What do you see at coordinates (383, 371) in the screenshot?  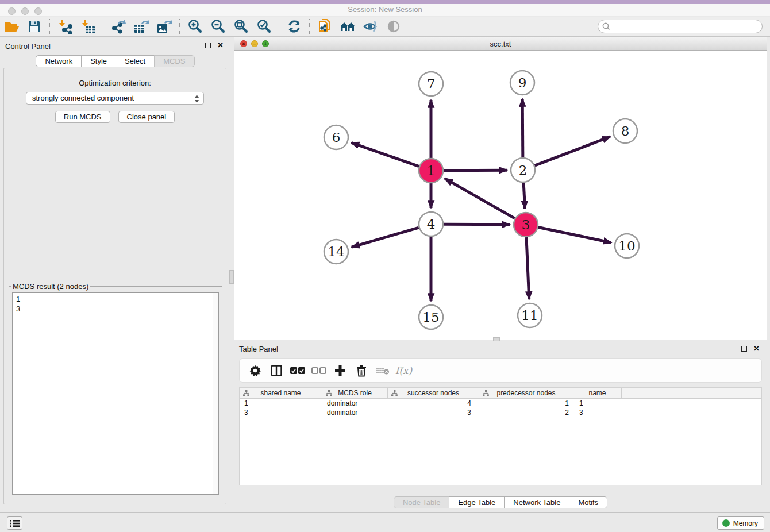 I see `delete-table-button-disabled` at bounding box center [383, 371].